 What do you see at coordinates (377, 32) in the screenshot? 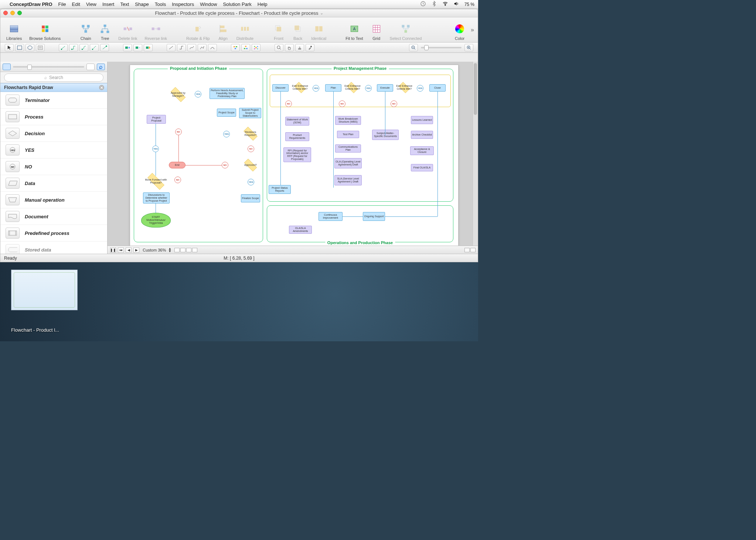
I see `toolbar-grid: Grid` at bounding box center [377, 32].